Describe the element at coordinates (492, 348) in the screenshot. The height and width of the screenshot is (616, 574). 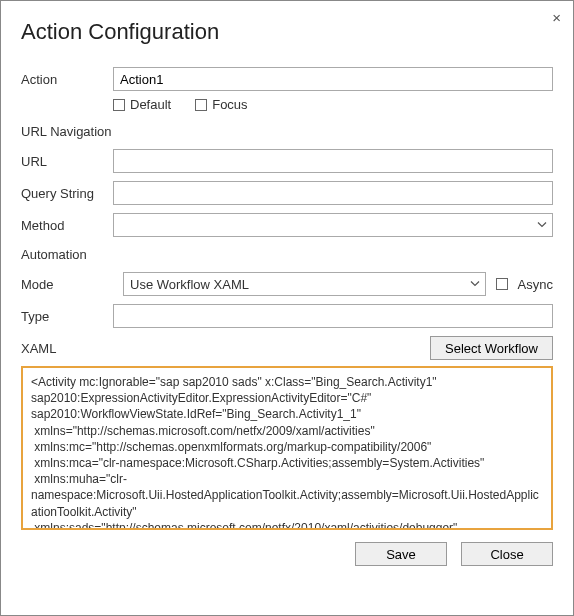
I see `select-workflow-button: Select Workflow` at that location.